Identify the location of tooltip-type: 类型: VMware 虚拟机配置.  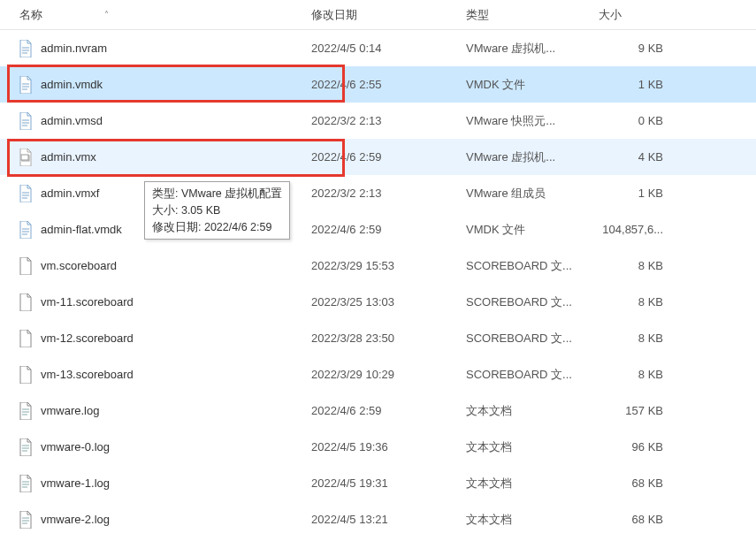
(218, 194).